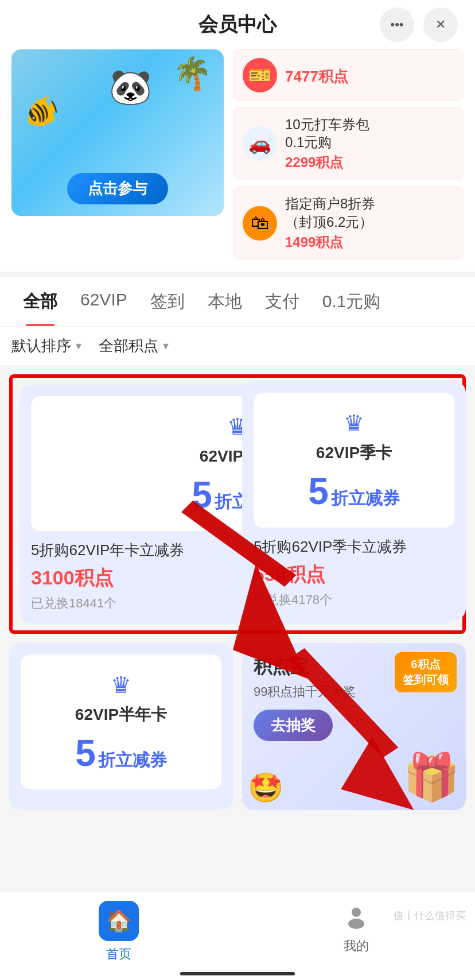 The image size is (475, 980). What do you see at coordinates (354, 501) in the screenshot?
I see `card2-positioned: ♛ 62VIP季卡 5 折立减券 5折购62VIP季卡立减券 650积点 已兑换…` at bounding box center [354, 501].